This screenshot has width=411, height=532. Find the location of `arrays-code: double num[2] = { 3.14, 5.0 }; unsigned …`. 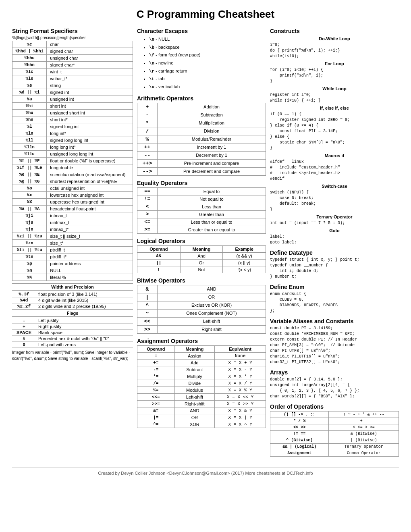

arrays-code: double num[2] = { 3.14, 5.0 }; unsigned … is located at coordinates (334, 388).